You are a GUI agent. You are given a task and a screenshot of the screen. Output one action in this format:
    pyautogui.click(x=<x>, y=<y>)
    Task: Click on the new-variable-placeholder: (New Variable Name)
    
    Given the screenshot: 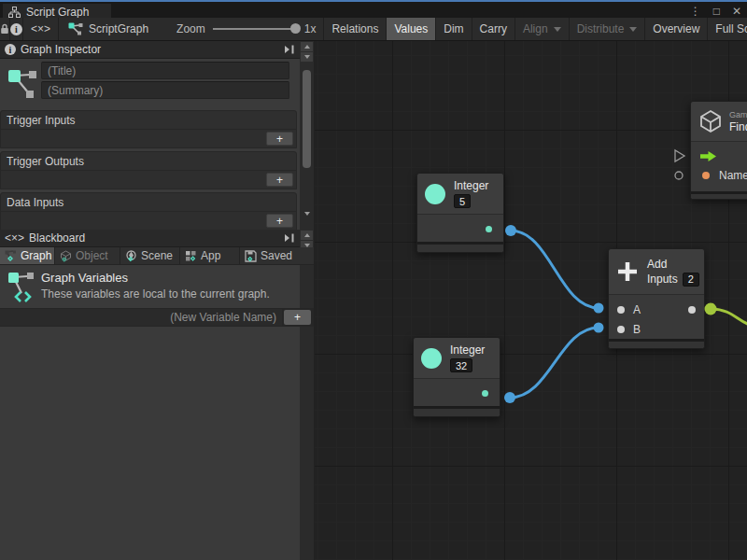 What is the action you would take?
    pyautogui.click(x=223, y=317)
    